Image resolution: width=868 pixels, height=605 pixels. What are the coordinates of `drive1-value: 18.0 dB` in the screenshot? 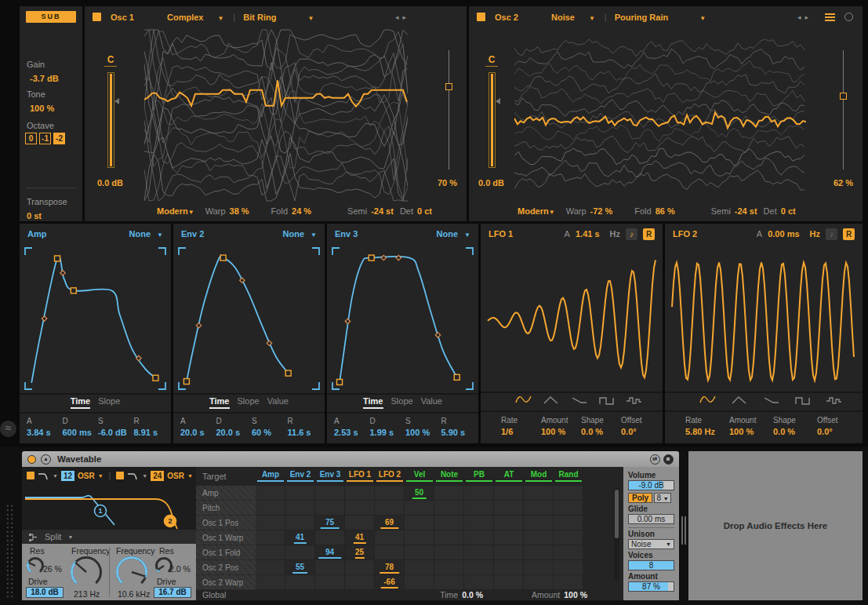 It's located at (45, 592).